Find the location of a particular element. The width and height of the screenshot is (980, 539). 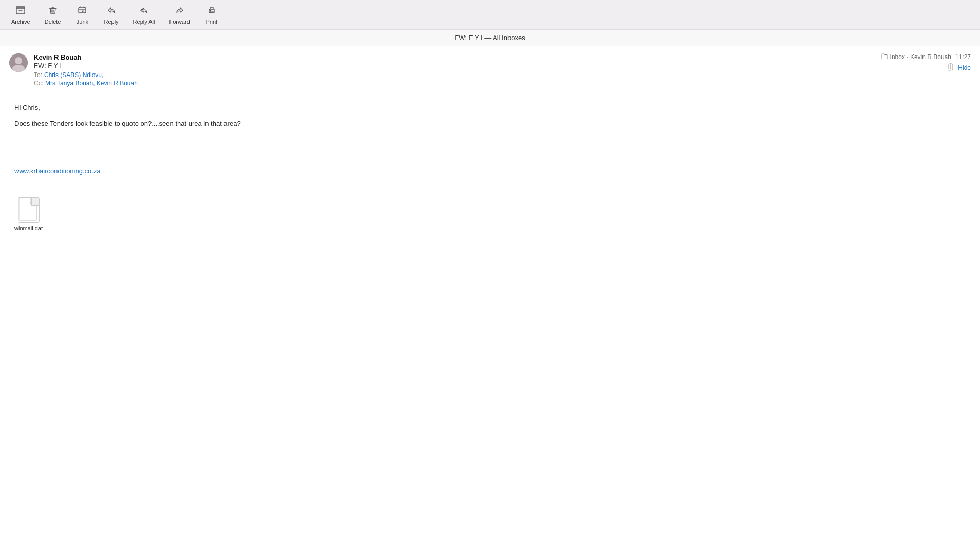

reply-button: Reply is located at coordinates (111, 15).